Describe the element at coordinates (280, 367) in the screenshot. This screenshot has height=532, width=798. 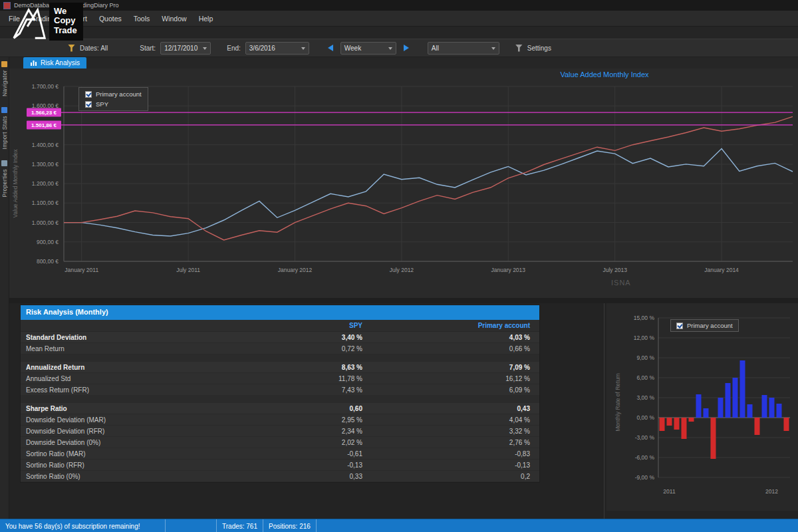
I see `table-row: Annualized Return 8,63 % 7,09 %` at that location.